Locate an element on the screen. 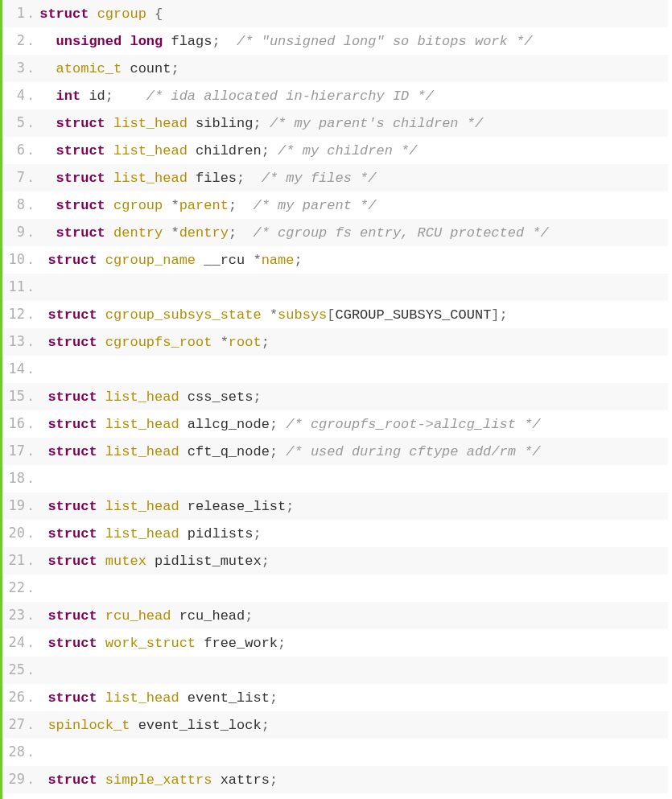 This screenshot has height=799, width=672. token-cmt: /* my parent */ is located at coordinates (314, 206).